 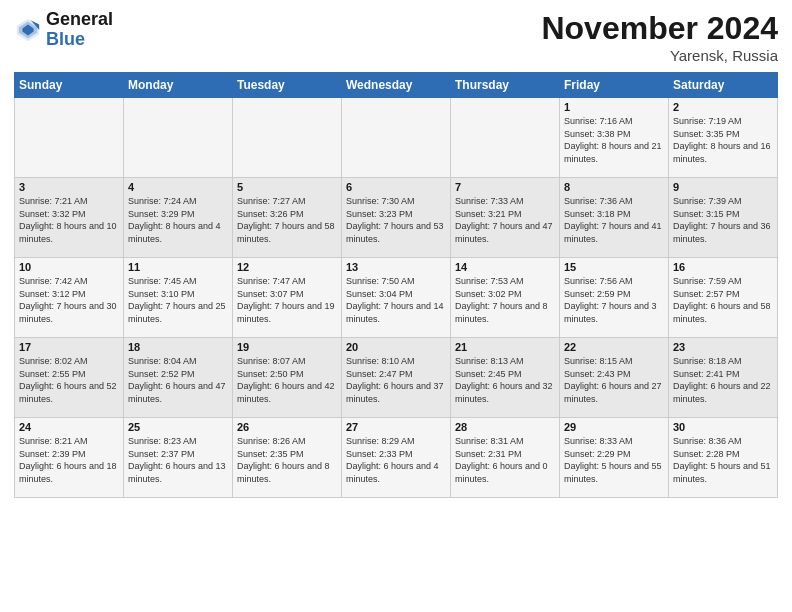 What do you see at coordinates (724, 458) in the screenshot?
I see `table-row: 30Sunrise: 8:36 AMSunset: 2:28 PMDayligh…` at bounding box center [724, 458].